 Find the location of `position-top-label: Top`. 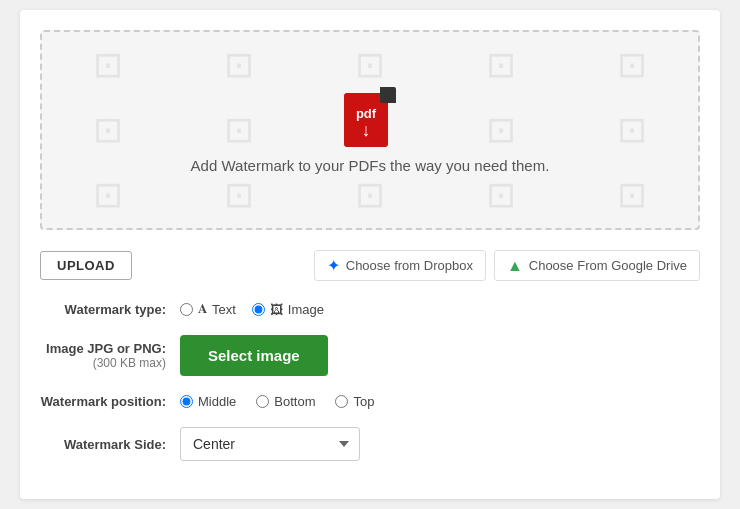

position-top-label: Top is located at coordinates (364, 402).